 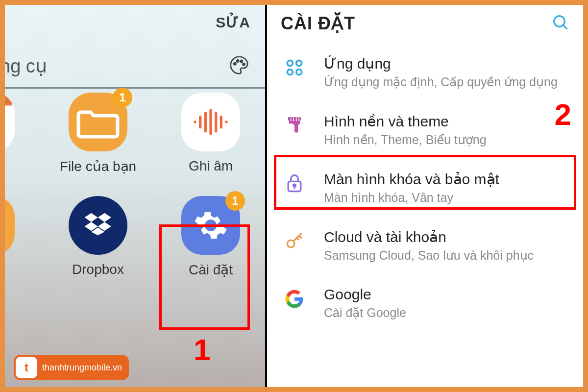 What do you see at coordinates (425, 303) in the screenshot?
I see `setting-item-google: Google Cài đặt Google` at bounding box center [425, 303].